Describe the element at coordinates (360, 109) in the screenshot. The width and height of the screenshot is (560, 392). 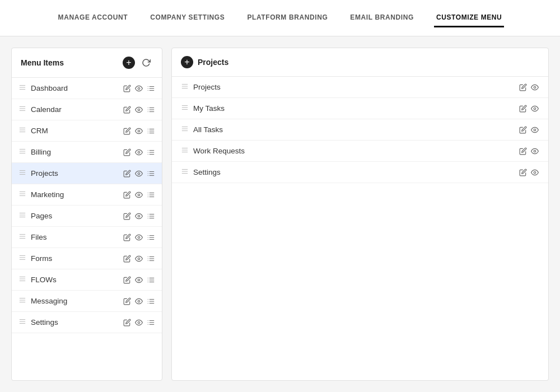
I see `right-sub-item: My Tasks` at that location.